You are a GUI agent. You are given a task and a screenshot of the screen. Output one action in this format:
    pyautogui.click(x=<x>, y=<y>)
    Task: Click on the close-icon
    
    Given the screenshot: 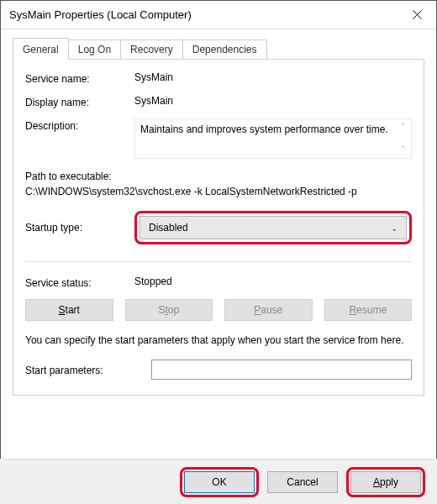 What is the action you would take?
    pyautogui.click(x=417, y=15)
    